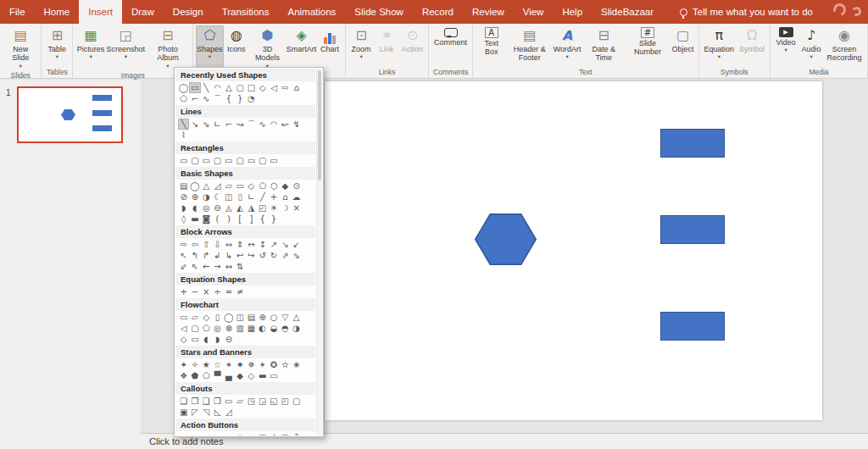 The width and height of the screenshot is (868, 449). What do you see at coordinates (229, 88) in the screenshot?
I see `shape-option: △` at bounding box center [229, 88].